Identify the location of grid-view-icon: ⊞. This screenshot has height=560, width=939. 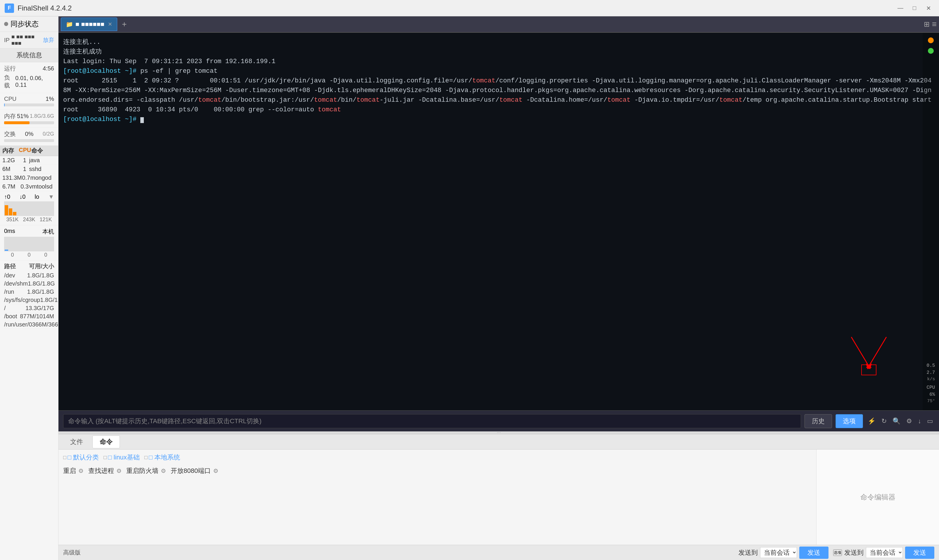
(927, 24).